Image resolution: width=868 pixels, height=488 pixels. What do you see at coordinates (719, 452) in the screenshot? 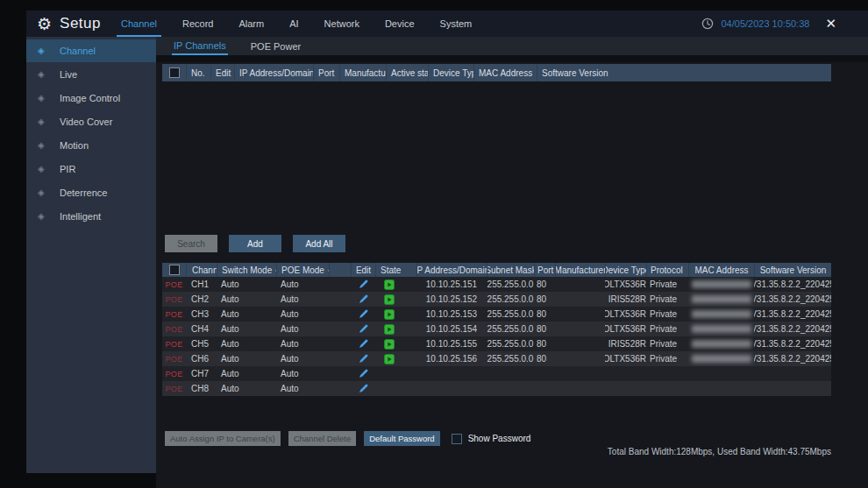
I see `bandwidth-status: Total Band Width:128Mbps, Used Band Widt…` at bounding box center [719, 452].